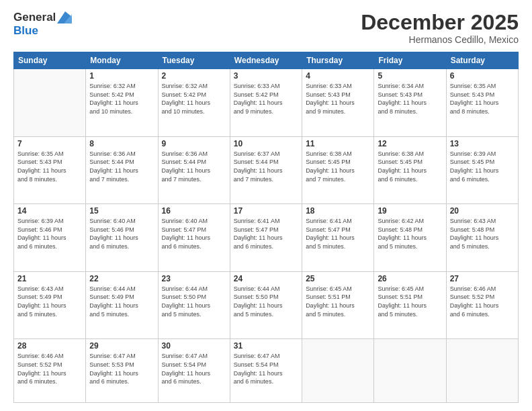 Image resolution: width=532 pixels, height=411 pixels. I want to click on day-number: 8, so click(122, 144).